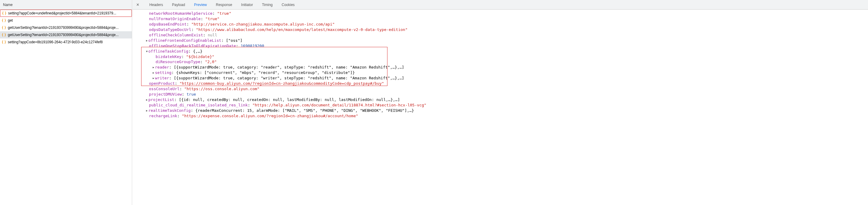  I want to click on json-line: public_cloud_di_realtime_isolated_res_li…, so click(500, 105).